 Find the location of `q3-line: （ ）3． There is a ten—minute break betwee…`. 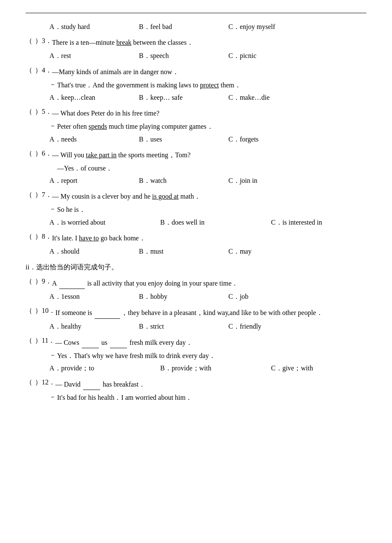

q3-line: （ ）3． There is a ten—minute break betwee… is located at coordinates (196, 43).